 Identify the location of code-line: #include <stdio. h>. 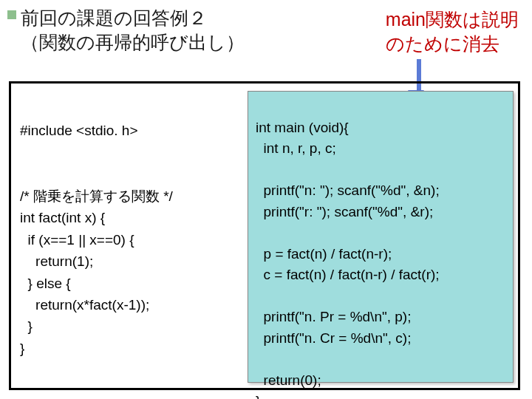
(79, 130).